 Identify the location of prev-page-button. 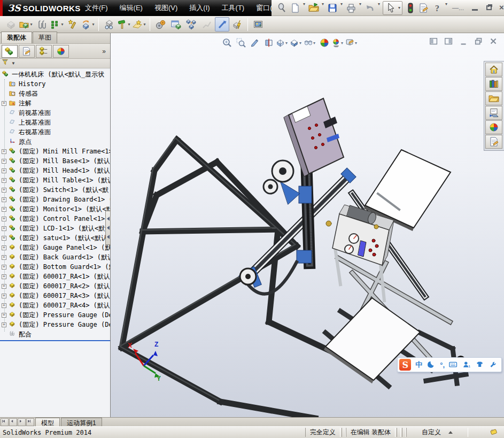
(13, 422).